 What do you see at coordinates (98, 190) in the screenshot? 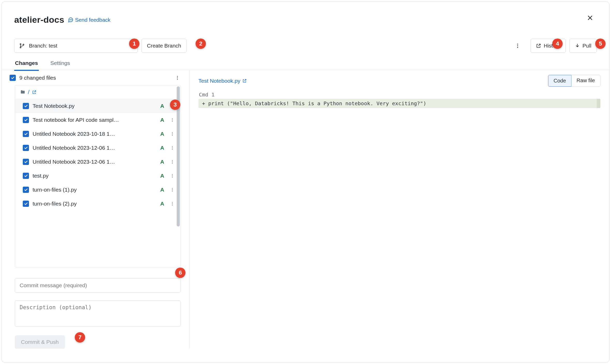
I see `file-row: turn-on-files (1).pyA` at bounding box center [98, 190].